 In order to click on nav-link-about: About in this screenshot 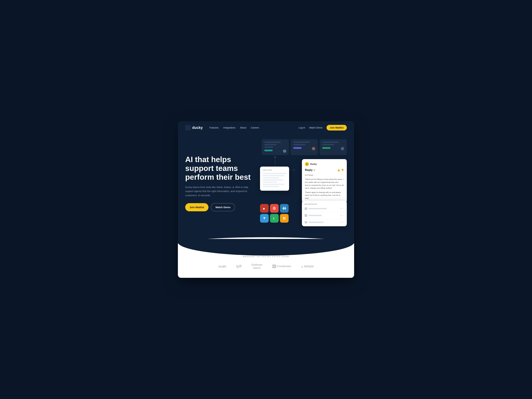, I will do `click(243, 127)`.